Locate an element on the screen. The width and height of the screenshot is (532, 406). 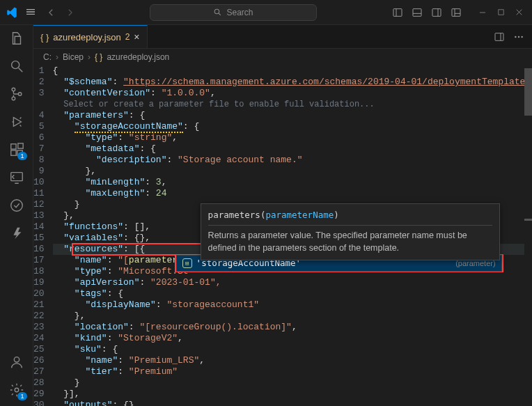
line-number: 13 is located at coordinates (39, 216).